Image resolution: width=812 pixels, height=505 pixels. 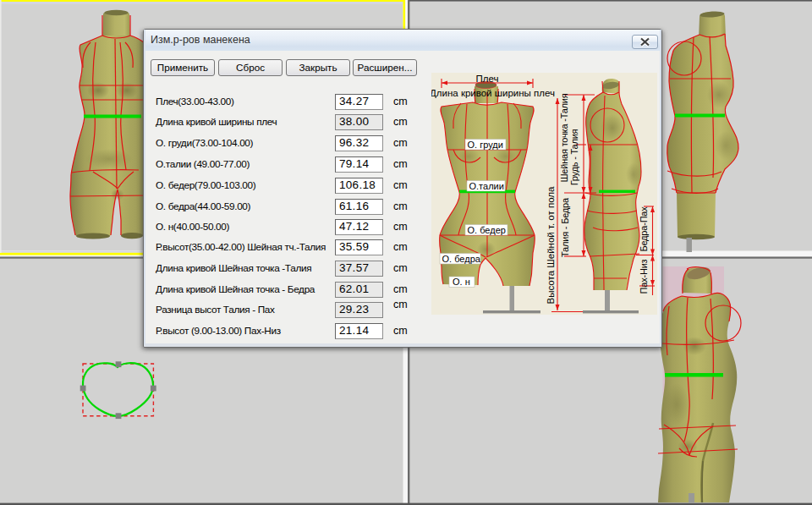 I want to click on svg-text: О. н, so click(x=462, y=282).